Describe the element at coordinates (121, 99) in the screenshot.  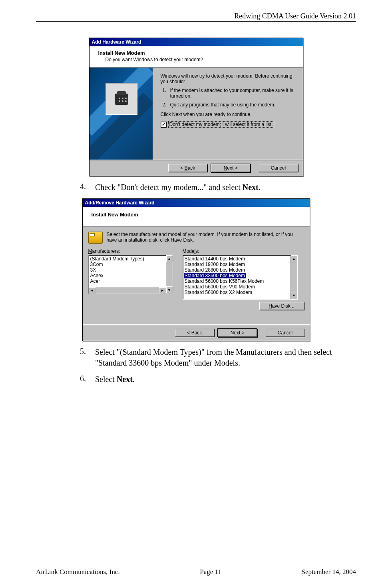
I see `phone-modem-icon` at that location.